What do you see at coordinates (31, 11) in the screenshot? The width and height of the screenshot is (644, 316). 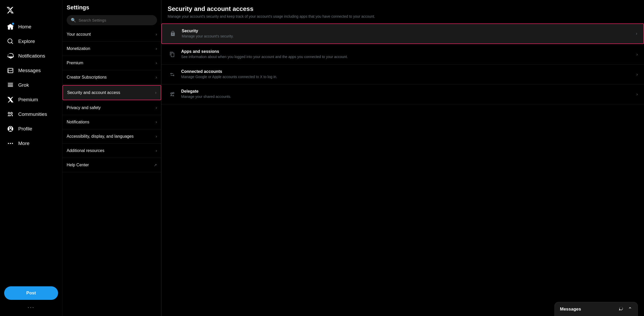 I see `x-logo` at bounding box center [31, 11].